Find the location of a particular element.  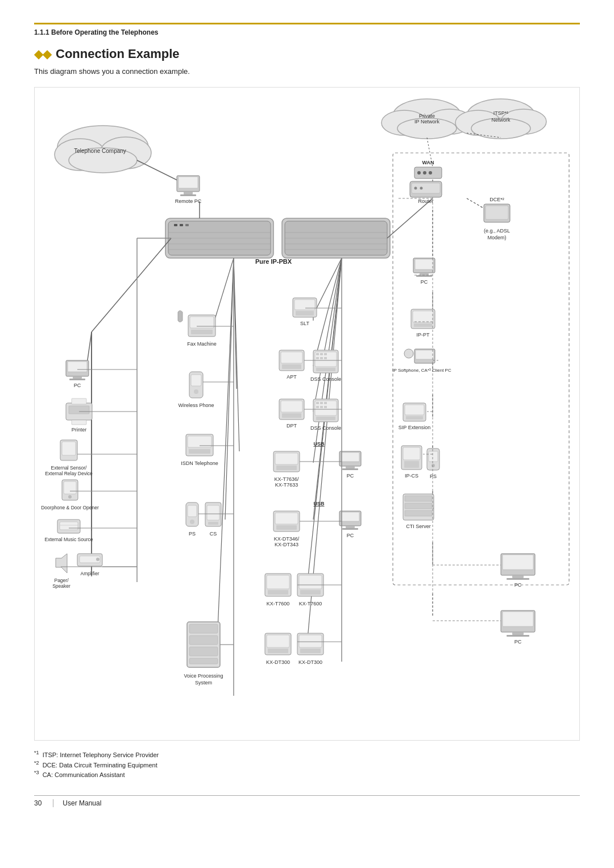

apt: APT is located at coordinates (292, 365).